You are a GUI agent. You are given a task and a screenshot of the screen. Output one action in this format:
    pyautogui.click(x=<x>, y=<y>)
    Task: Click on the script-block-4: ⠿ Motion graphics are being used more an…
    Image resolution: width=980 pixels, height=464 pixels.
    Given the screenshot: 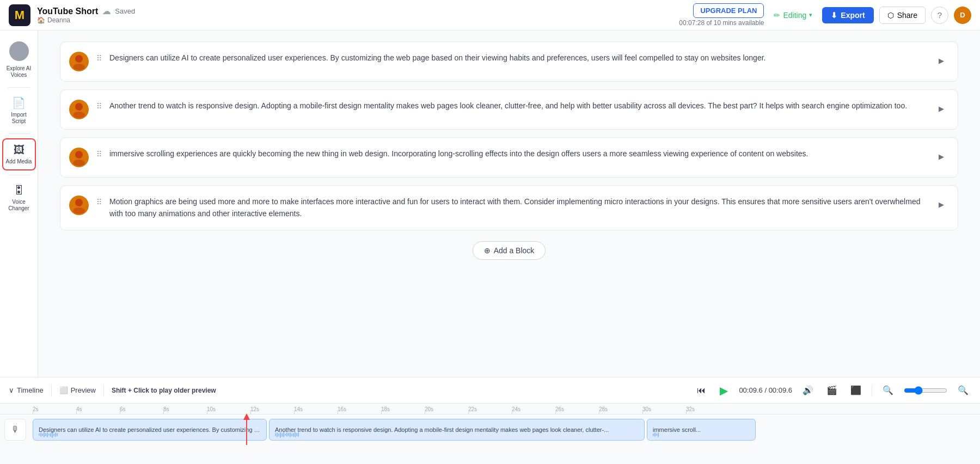 What is the action you would take?
    pyautogui.click(x=509, y=208)
    